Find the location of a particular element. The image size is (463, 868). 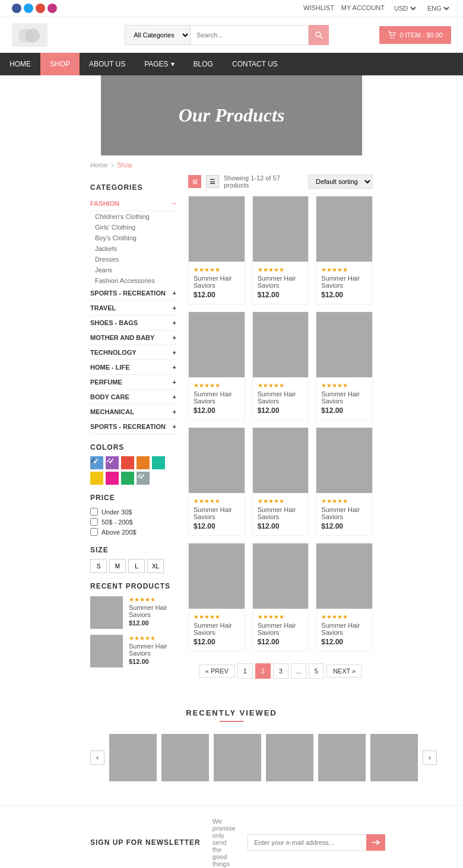

prev-page-button: « PREV is located at coordinates (217, 671).